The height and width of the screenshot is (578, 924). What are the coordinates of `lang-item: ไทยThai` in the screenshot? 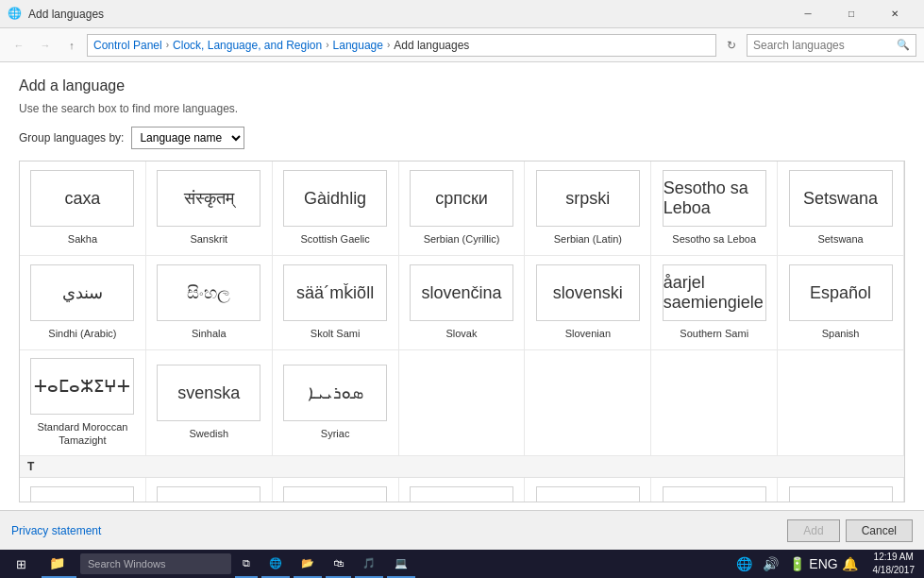 It's located at (588, 490).